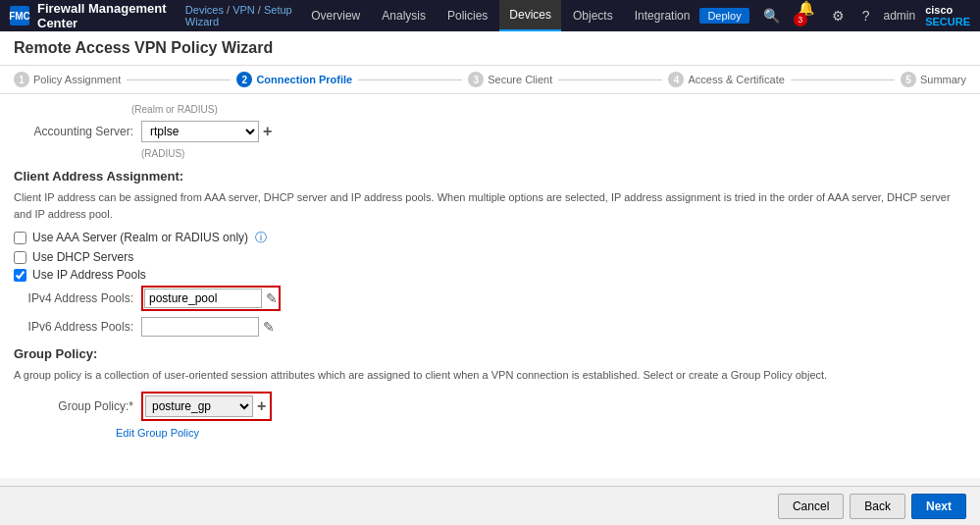 The height and width of the screenshot is (525, 980). What do you see at coordinates (244, 79) in the screenshot?
I see `step-num-2: 2` at bounding box center [244, 79].